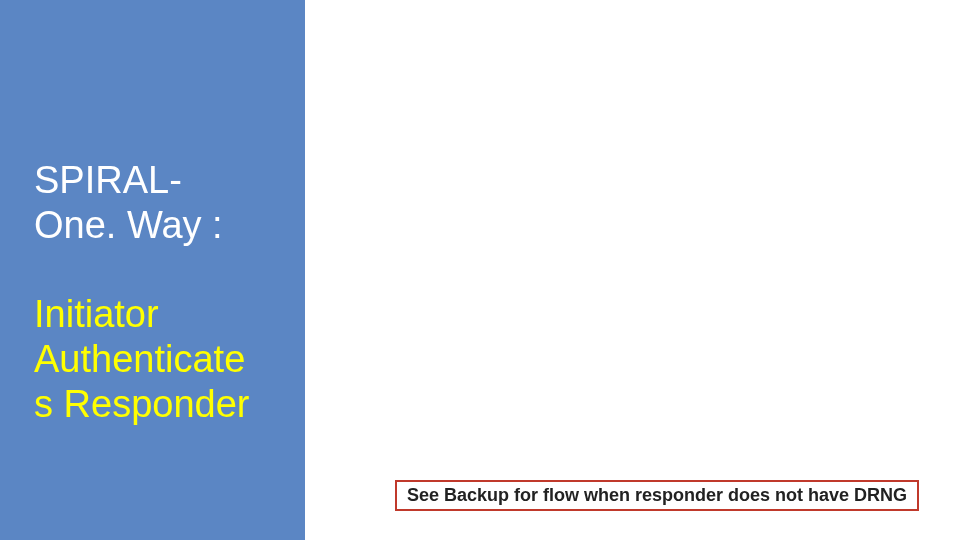  What do you see at coordinates (657, 496) in the screenshot?
I see `note-box: See Backup for flow when responder does …` at bounding box center [657, 496].